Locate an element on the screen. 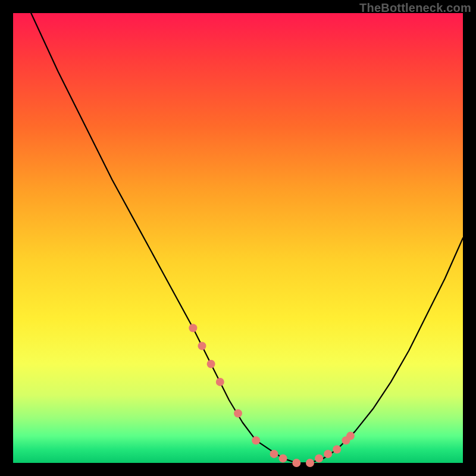 This screenshot has width=476, height=476. curve-markers is located at coordinates (271, 395).